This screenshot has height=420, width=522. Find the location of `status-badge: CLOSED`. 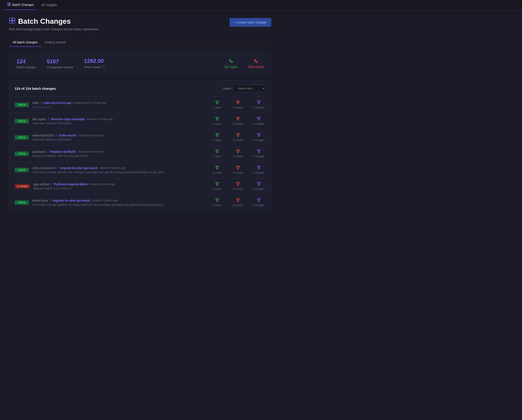

status-badge: CLOSED is located at coordinates (22, 186).